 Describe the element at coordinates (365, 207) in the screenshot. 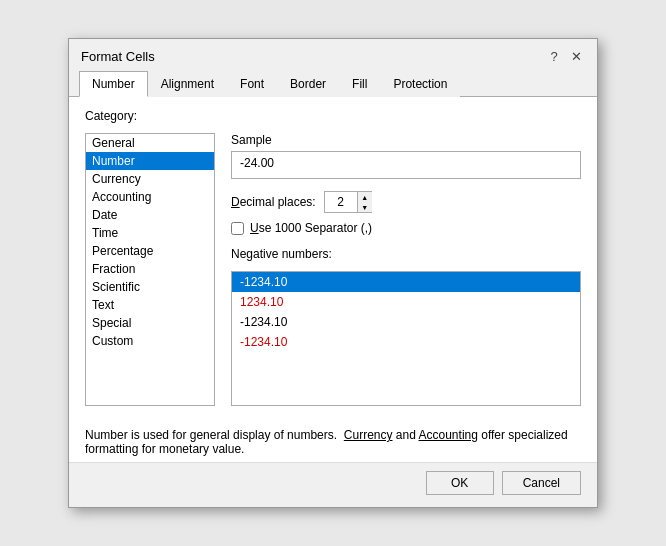

I see `spinner-down-button: ▼` at that location.